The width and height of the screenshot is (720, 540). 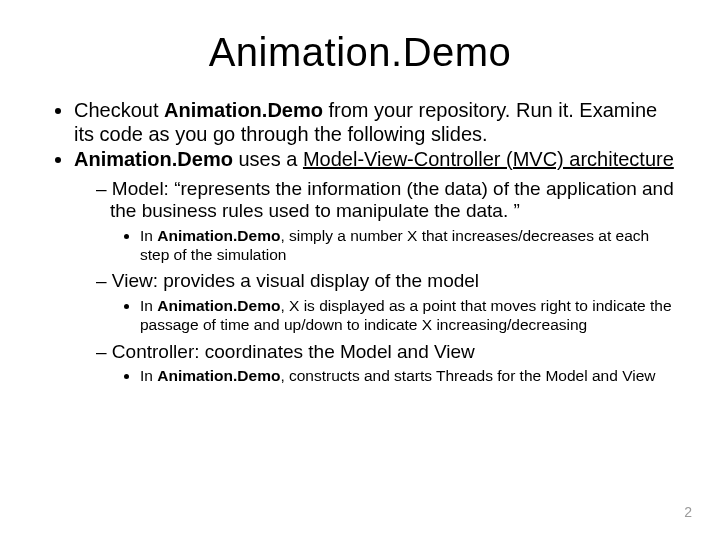 I want to click on link-mvc: Model-View-Controller (MVC) architecture, so click(x=488, y=159).